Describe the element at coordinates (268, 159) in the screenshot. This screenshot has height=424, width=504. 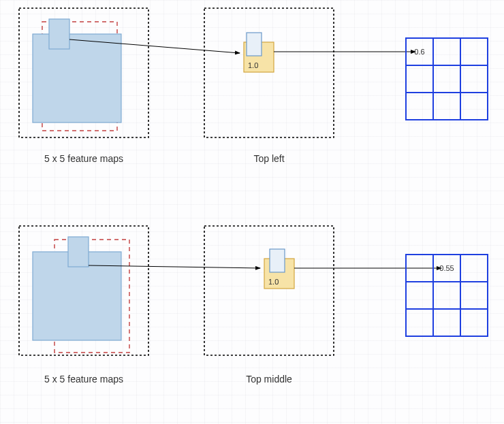
I see `mid-caption-1: Top left` at that location.